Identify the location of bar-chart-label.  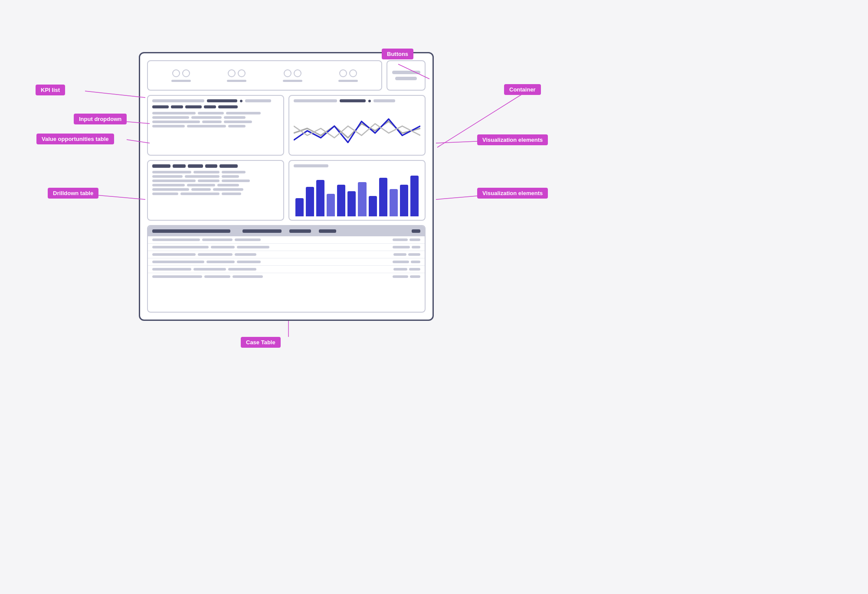
(311, 166).